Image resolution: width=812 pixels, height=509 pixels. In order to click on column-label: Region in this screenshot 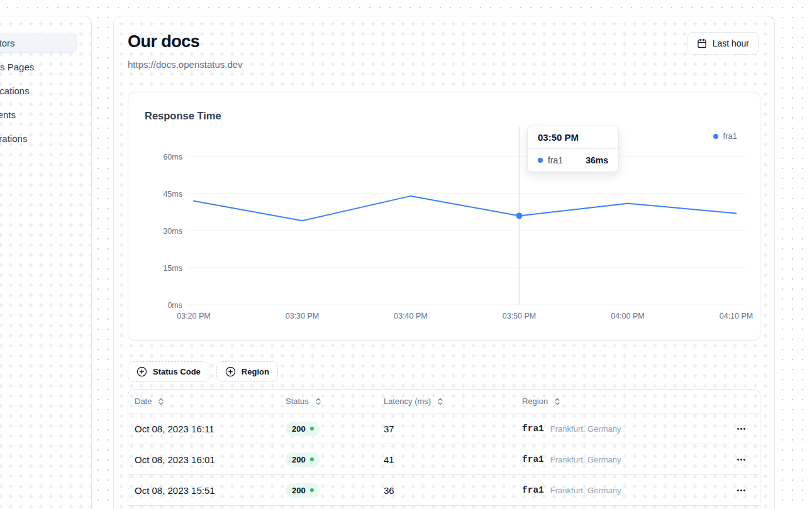, I will do `click(535, 401)`.